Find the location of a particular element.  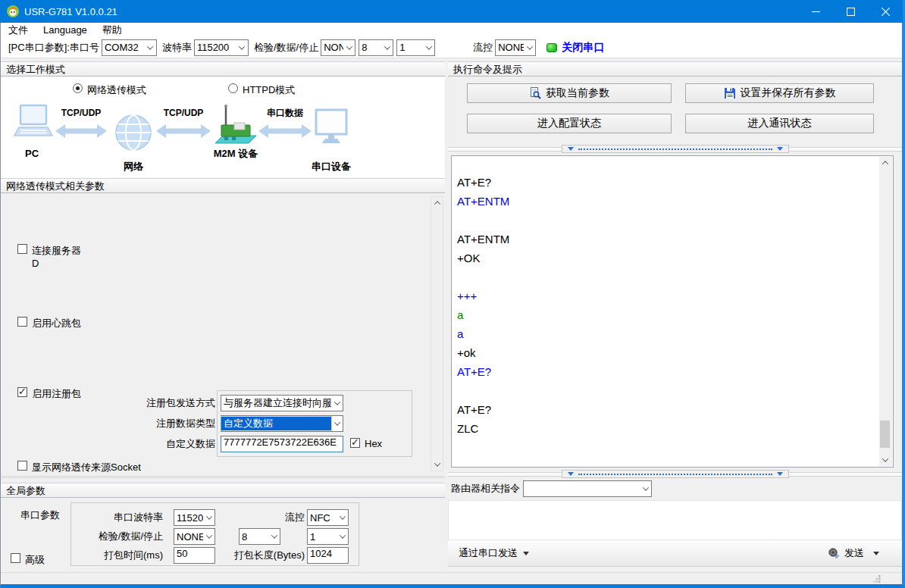

g-baud-select: 115200 is located at coordinates (194, 518).